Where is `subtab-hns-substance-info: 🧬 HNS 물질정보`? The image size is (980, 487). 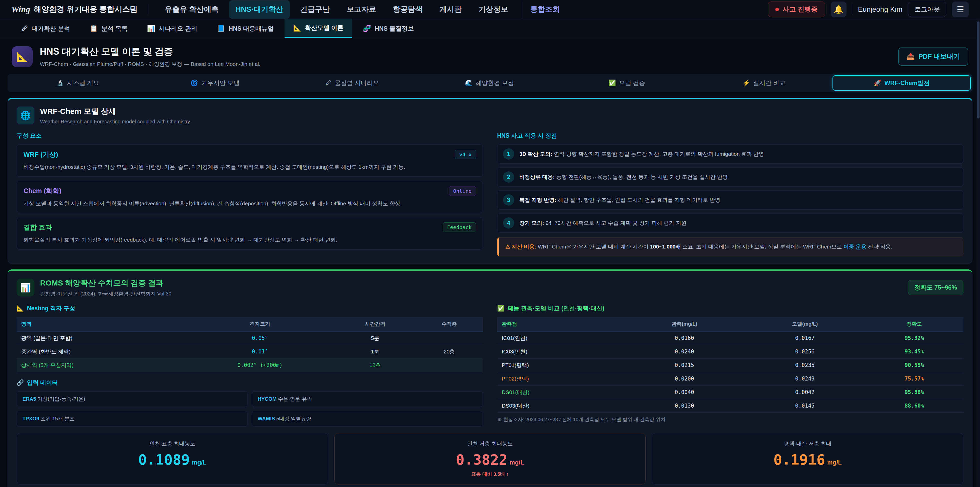 subtab-hns-substance-info: 🧬 HNS 물질정보 is located at coordinates (388, 29).